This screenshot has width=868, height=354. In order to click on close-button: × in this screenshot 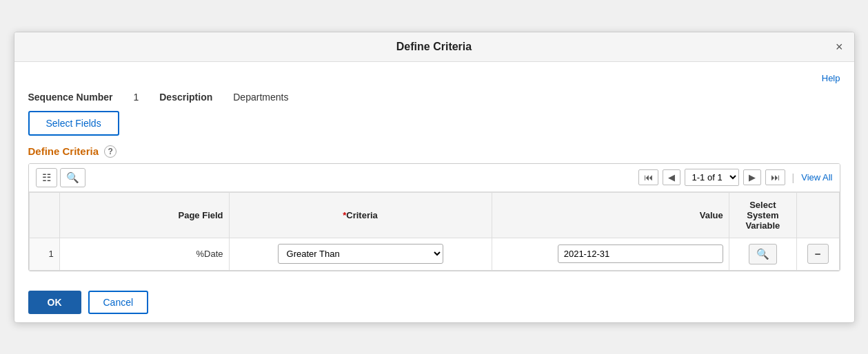, I will do `click(840, 47)`.